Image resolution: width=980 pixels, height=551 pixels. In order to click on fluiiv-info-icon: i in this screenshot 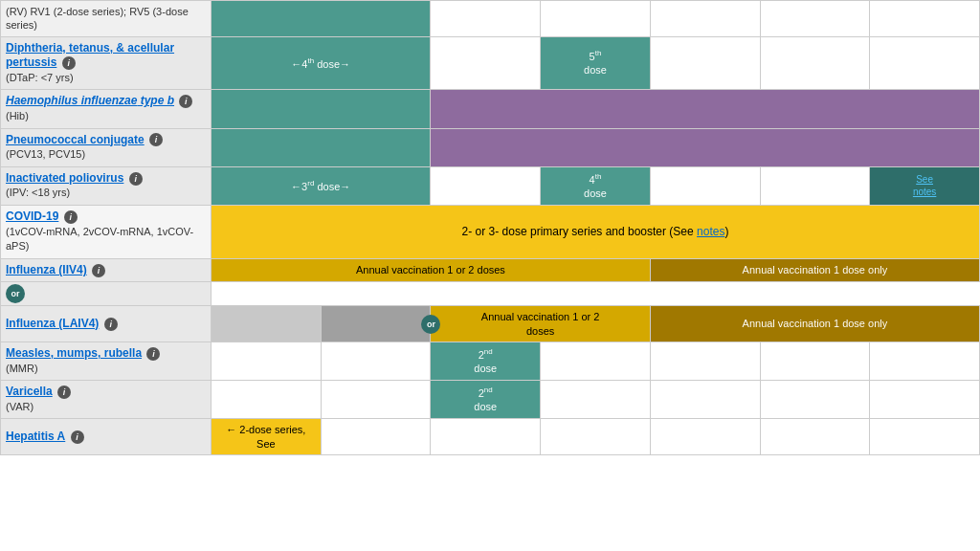, I will do `click(99, 271)`.